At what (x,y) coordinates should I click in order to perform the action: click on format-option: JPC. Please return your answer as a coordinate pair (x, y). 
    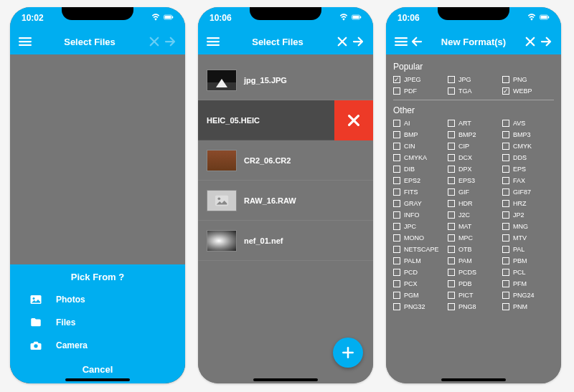
    Looking at the image, I should click on (419, 226).